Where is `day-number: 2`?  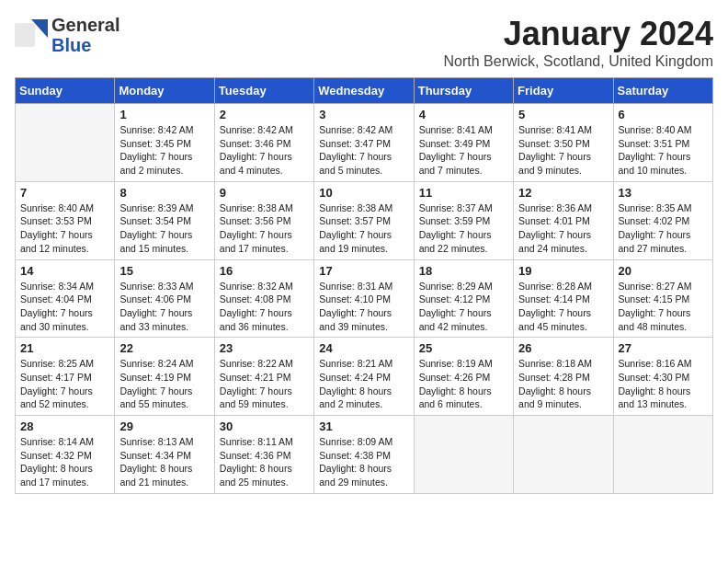 day-number: 2 is located at coordinates (265, 114).